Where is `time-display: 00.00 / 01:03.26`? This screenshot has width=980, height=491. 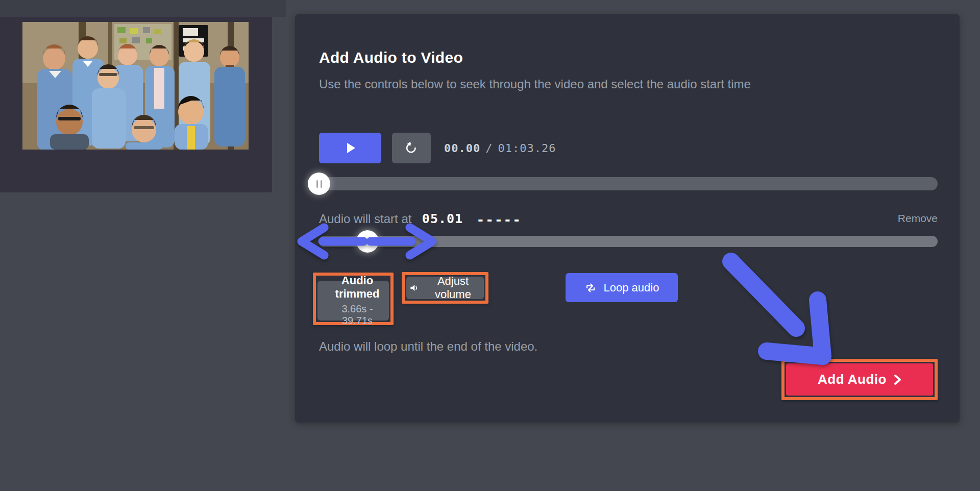
time-display: 00.00 / 01:03.26 is located at coordinates (500, 148).